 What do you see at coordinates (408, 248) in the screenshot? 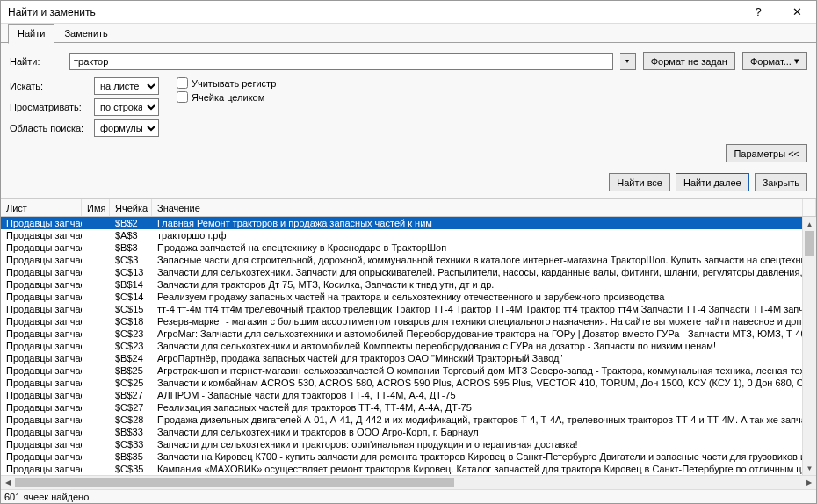
I see `table-row: Продавцы запчаст...$B$3Продажа запчастей…` at bounding box center [408, 248].